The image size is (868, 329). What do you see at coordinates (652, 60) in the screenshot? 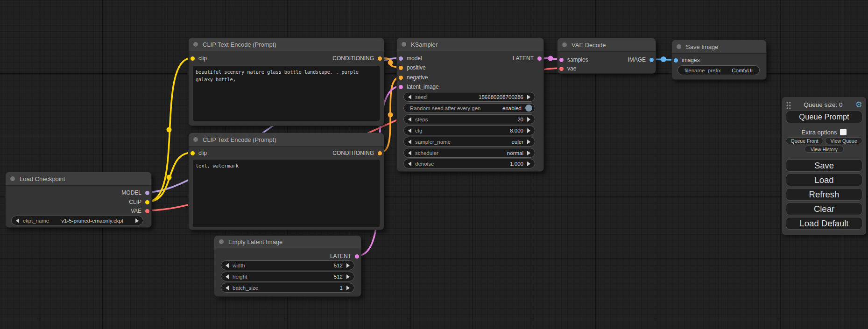
I see `port-image-output` at bounding box center [652, 60].